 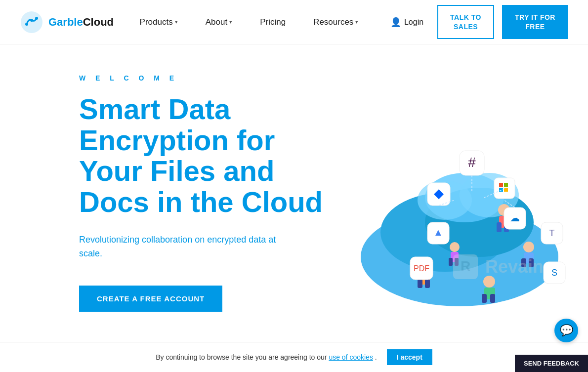 What do you see at coordinates (249, 22) in the screenshot?
I see `main-nav: Products ▾ About ▾ Pricing Resources ▾` at bounding box center [249, 22].